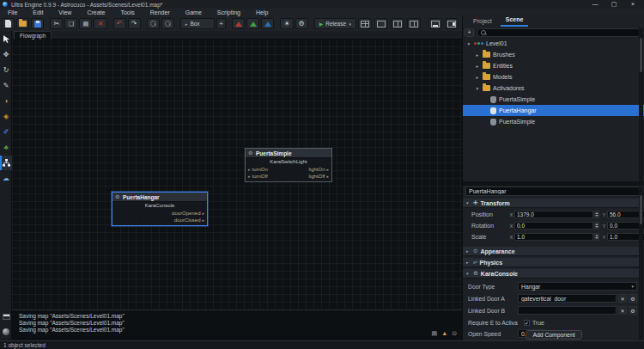 This screenshot has height=349, width=644. Describe the element at coordinates (160, 198) in the screenshot. I see `node-puertahangar-header: ⚙ PuertaHangar` at that location.